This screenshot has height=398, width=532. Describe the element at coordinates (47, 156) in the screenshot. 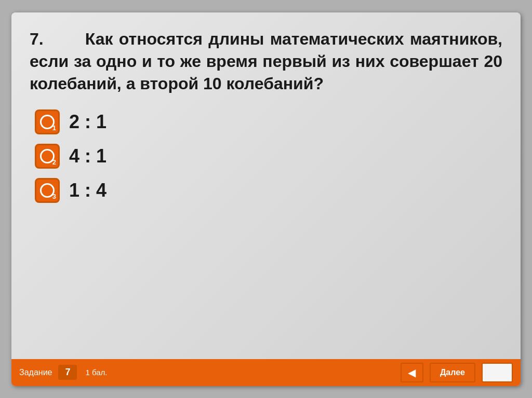

I see `answer-badge-2: 2` at that location.